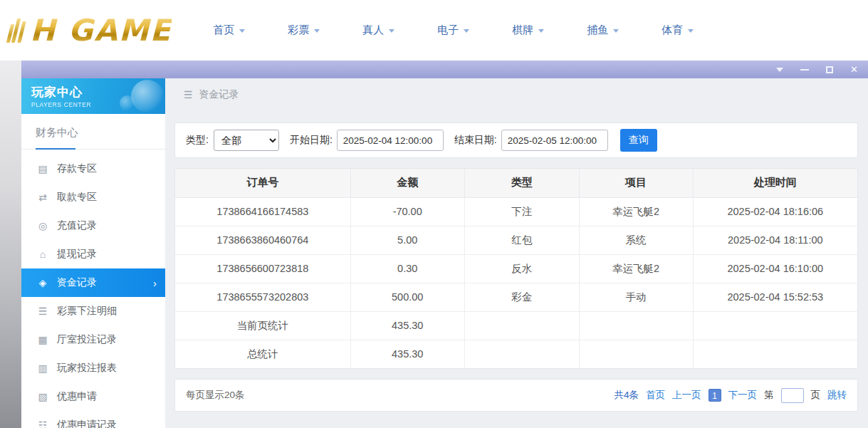 Image resolution: width=868 pixels, height=428 pixels. What do you see at coordinates (43, 283) in the screenshot?
I see `funds-record-icon: ◈` at bounding box center [43, 283].